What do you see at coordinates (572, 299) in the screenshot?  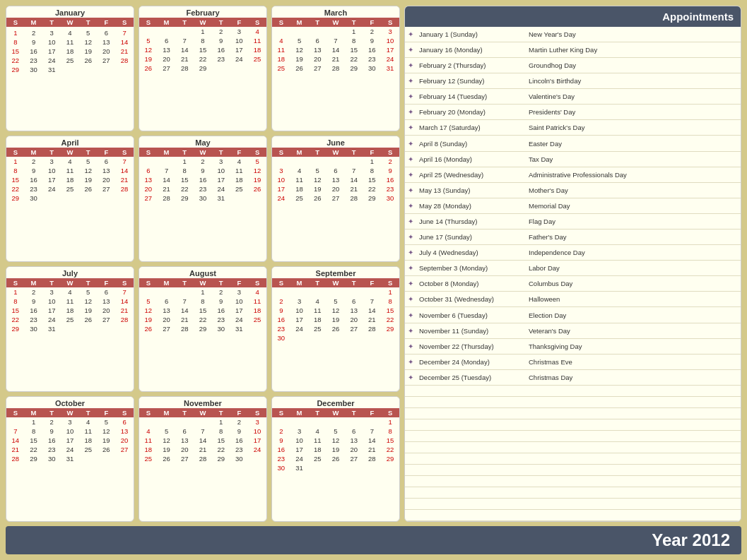 I see `appointment-row: ✦October 31 (Wednesday)Halloween` at bounding box center [572, 299].